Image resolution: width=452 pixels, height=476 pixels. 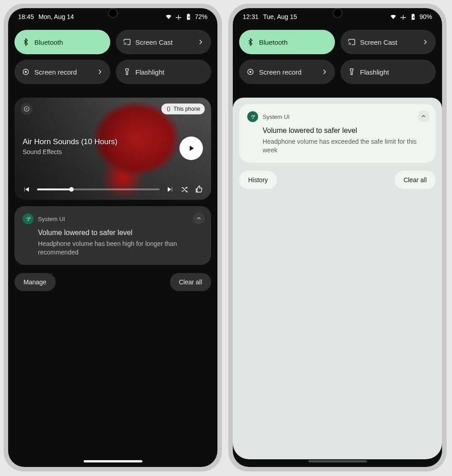 I want to click on media-source-icon, so click(x=27, y=109).